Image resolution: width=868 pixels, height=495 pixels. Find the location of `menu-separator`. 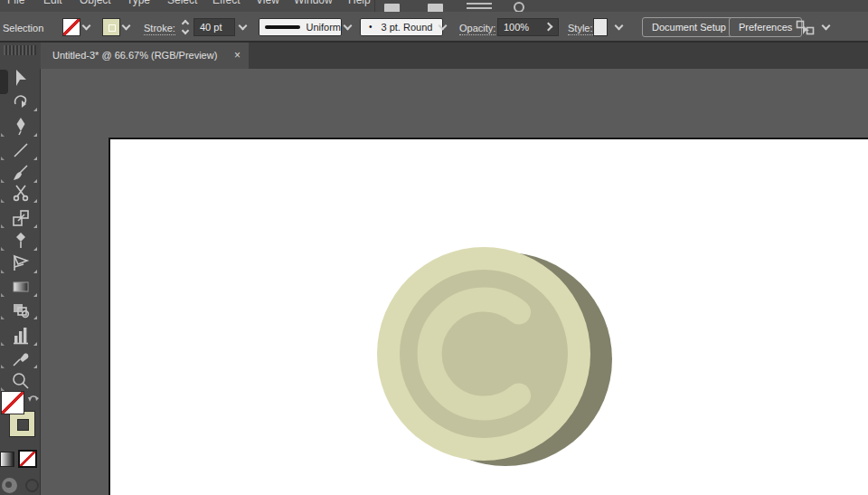

menu-separator is located at coordinates (374, 5).